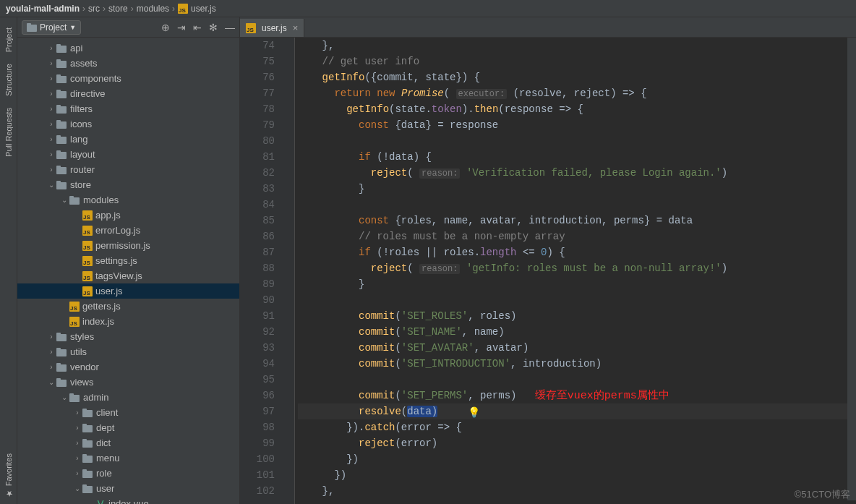 The height and width of the screenshot is (504, 856). Describe the element at coordinates (129, 155) in the screenshot. I see `tree-item-layout: ›layout` at that location.